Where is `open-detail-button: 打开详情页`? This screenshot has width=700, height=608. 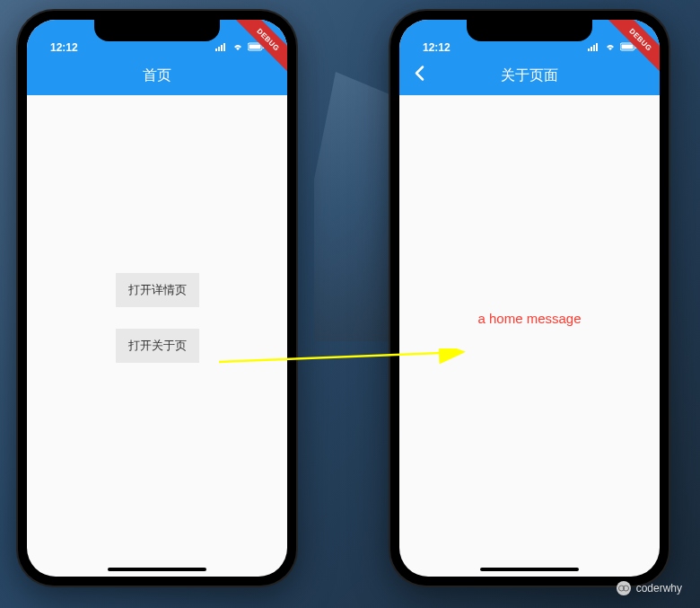
open-detail-button: 打开详情页 is located at coordinates (158, 290).